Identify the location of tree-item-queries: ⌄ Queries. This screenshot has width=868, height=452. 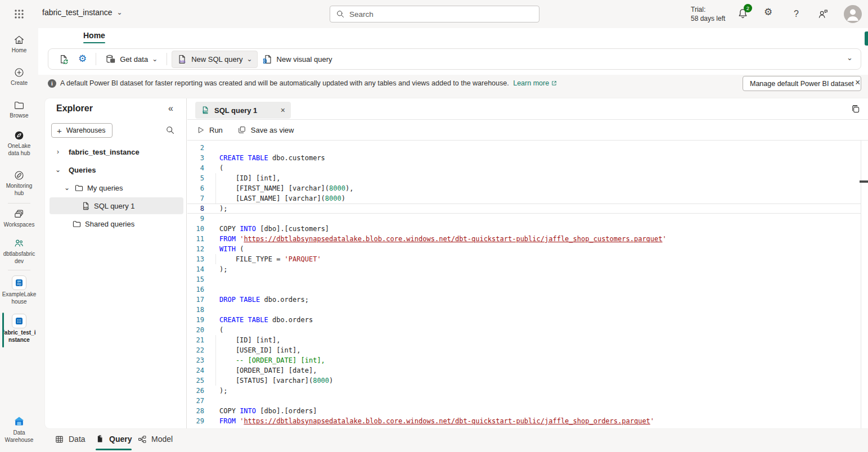
(116, 170).